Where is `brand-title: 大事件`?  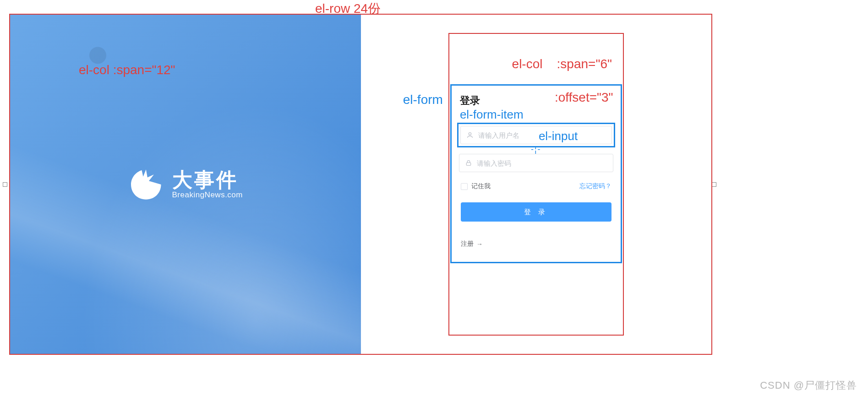 brand-title: 大事件 is located at coordinates (207, 180).